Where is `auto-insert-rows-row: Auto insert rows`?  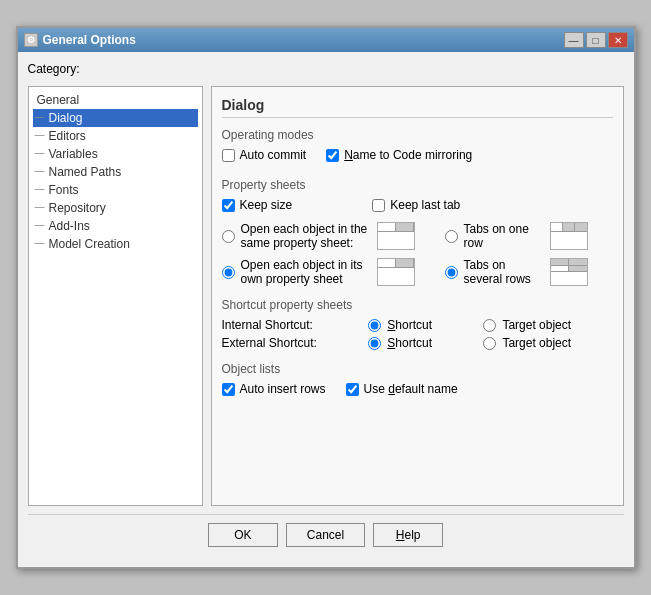
auto-insert-rows-row: Auto insert rows is located at coordinates (274, 389).